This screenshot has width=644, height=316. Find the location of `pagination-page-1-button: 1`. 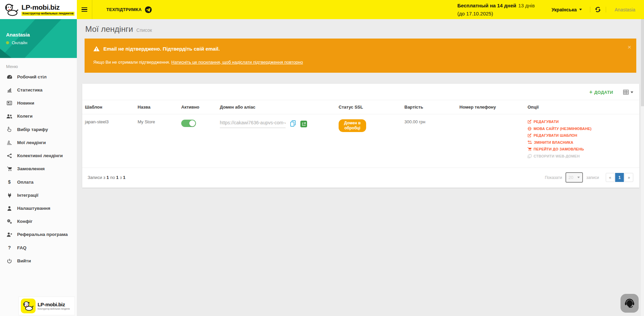

pagination-page-1-button: 1 is located at coordinates (620, 178).